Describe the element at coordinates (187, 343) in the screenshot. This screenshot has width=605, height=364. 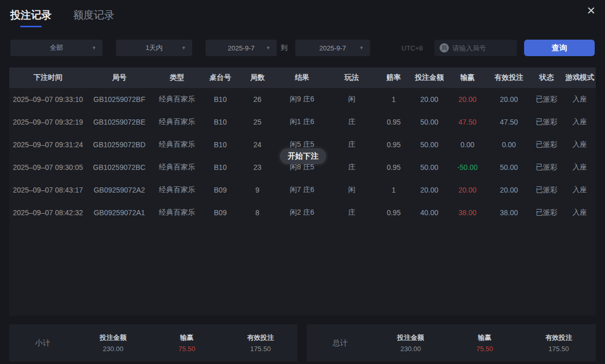
I see `subtotal-stats: 投注金额 230.00 输赢 75.50 有效投注 175.50` at that location.